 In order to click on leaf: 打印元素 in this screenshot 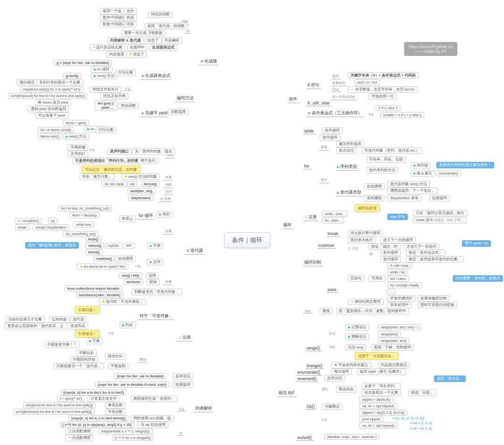, I will do `click(106, 130)`.